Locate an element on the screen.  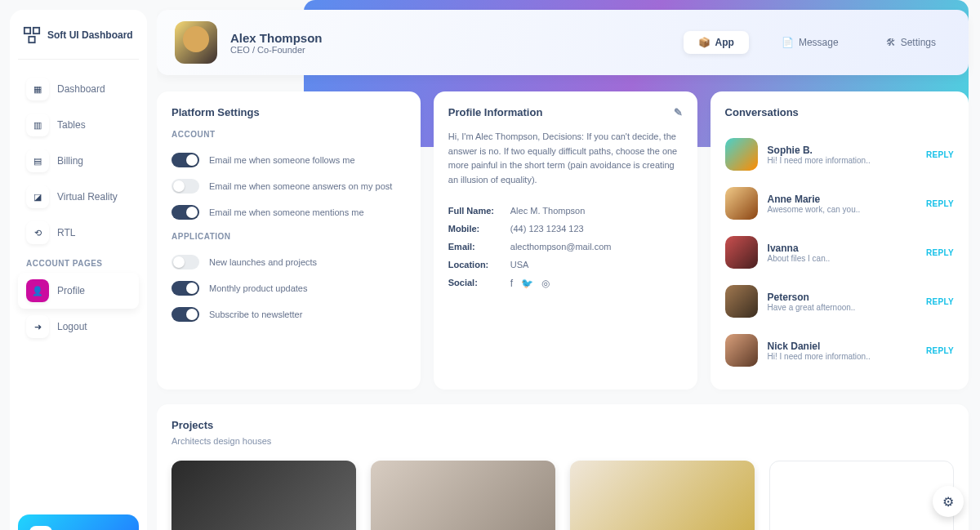
brand: Soft UI Dashboard is located at coordinates (78, 41).